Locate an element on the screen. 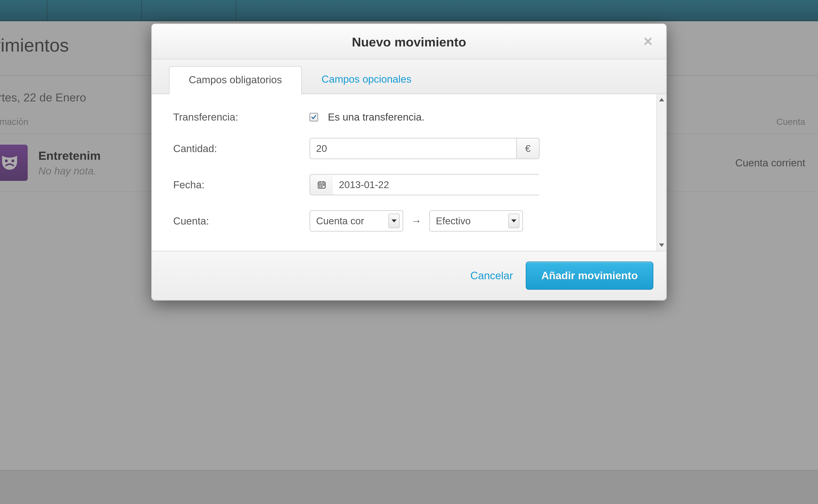 The width and height of the screenshot is (818, 504). modal-header: Nuevo movimiento × is located at coordinates (409, 42).